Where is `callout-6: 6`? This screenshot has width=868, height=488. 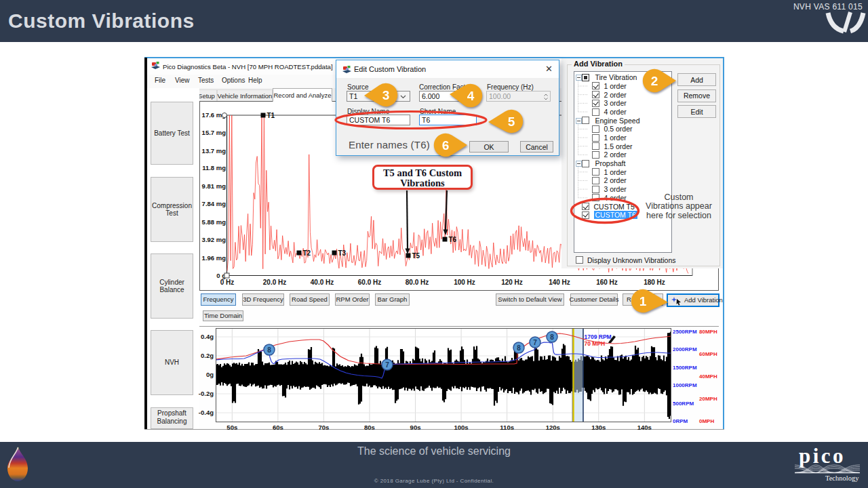 callout-6: 6 is located at coordinates (450, 145).